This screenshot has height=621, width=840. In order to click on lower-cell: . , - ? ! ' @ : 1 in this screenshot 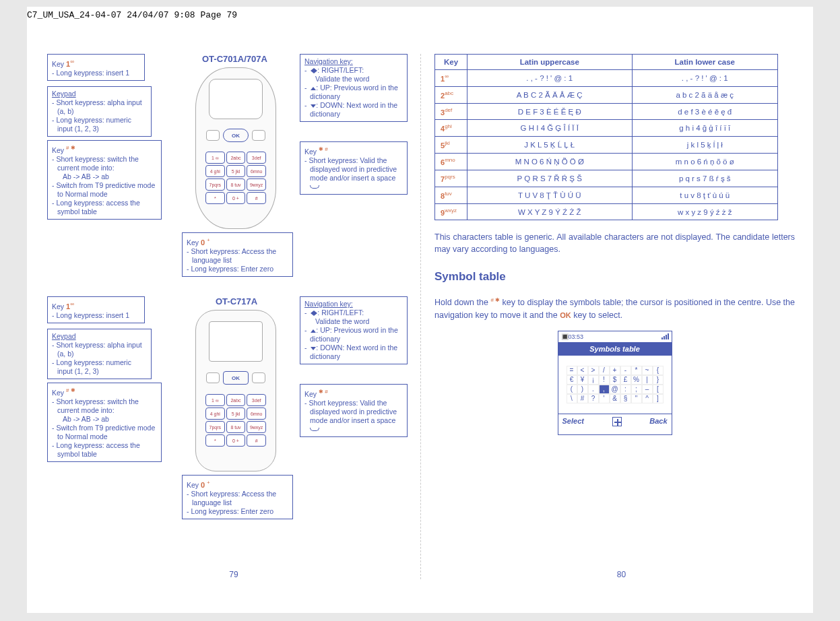, I will do `click(705, 78)`.